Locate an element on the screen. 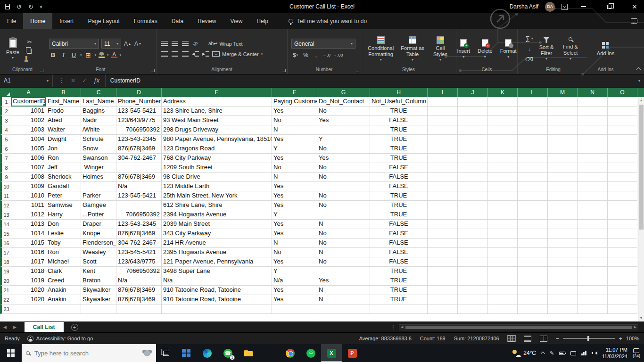  user-avatar: DA is located at coordinates (550, 7).